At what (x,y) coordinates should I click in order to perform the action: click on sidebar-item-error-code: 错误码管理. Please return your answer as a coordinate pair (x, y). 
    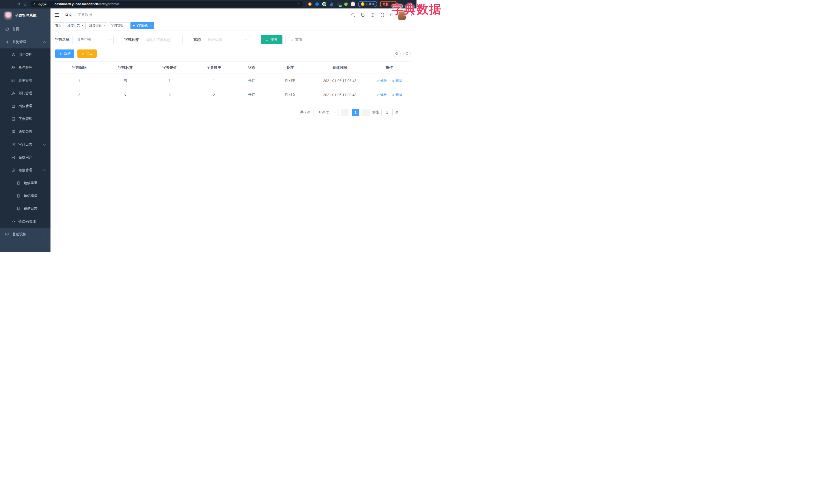
    Looking at the image, I should click on (25, 221).